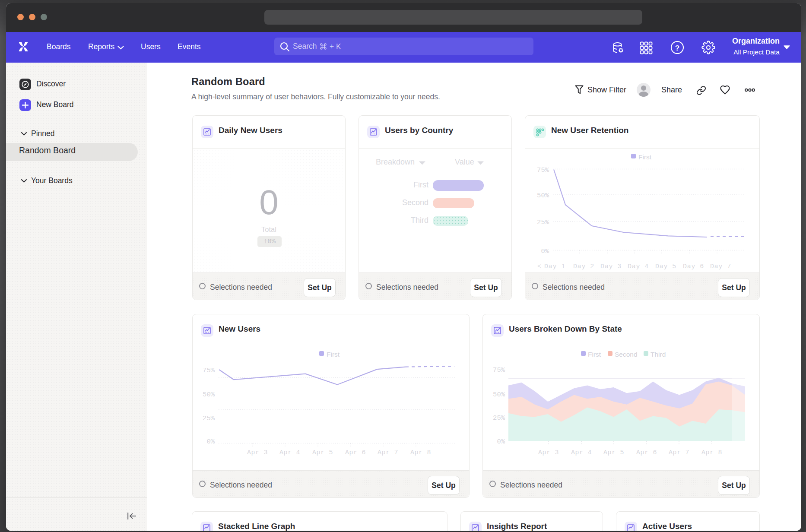 The height and width of the screenshot is (532, 806). I want to click on svg-text: Day 5, so click(666, 267).